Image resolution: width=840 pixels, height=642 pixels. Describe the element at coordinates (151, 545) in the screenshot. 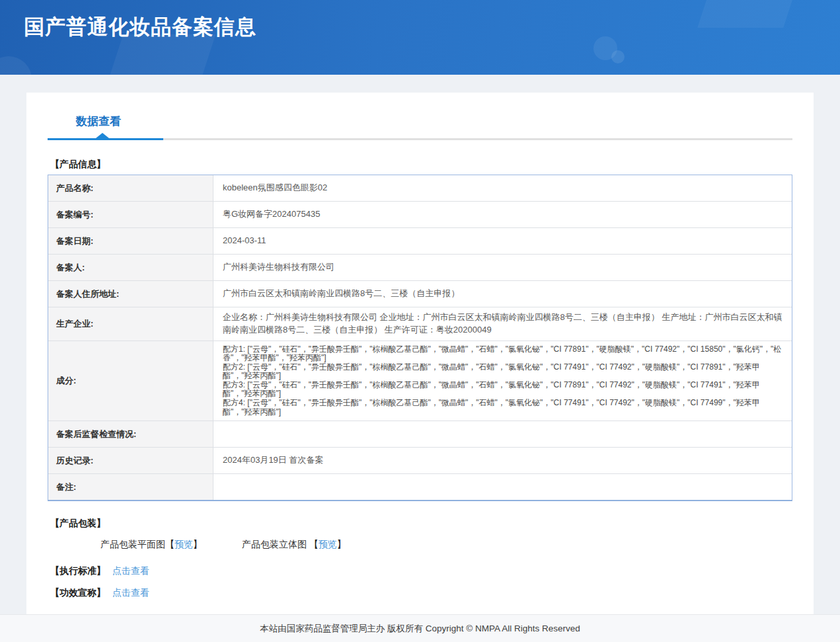

I see `packaging-flat-item: 产品包装平面图【预览】` at that location.